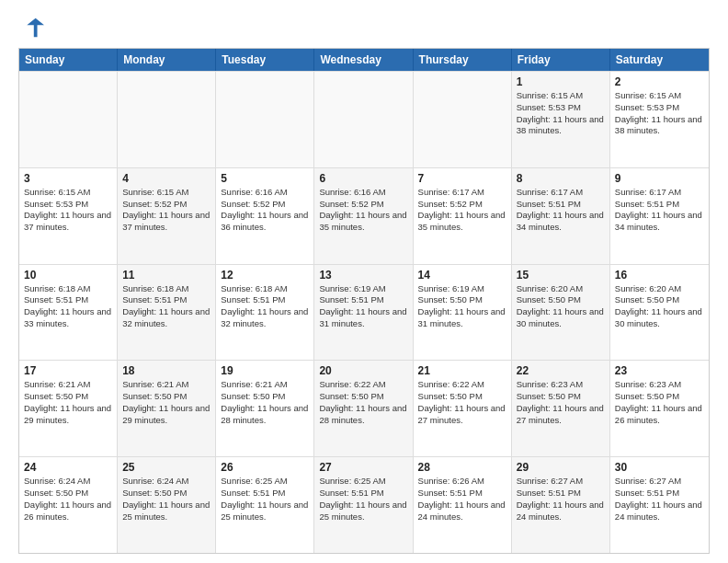 The image size is (728, 563). I want to click on header-day-friday: Friday, so click(561, 60).